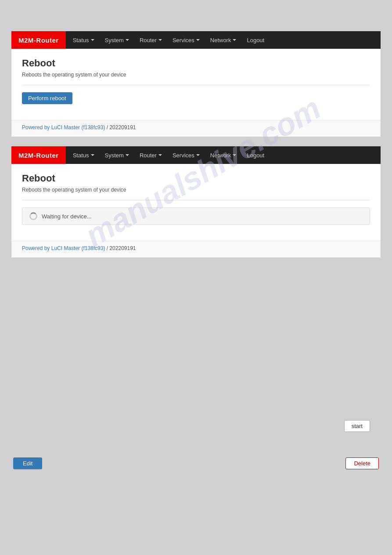 The image size is (392, 555). I want to click on edit-delete-area: Edit Delete, so click(196, 463).